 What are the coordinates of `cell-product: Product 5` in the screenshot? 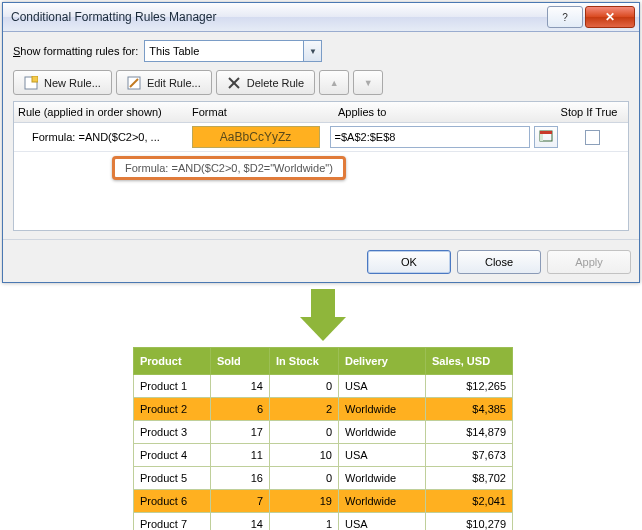 It's located at (172, 478).